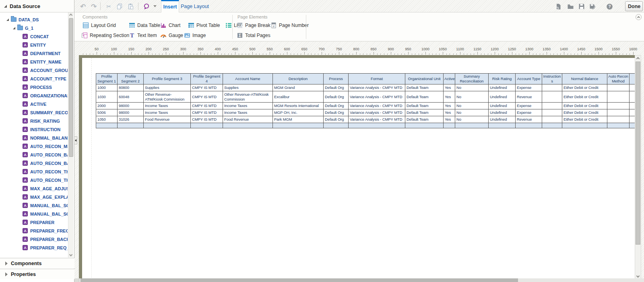 The height and width of the screenshot is (282, 644). I want to click on tree-field-concat: ACONCAT, so click(34, 36).